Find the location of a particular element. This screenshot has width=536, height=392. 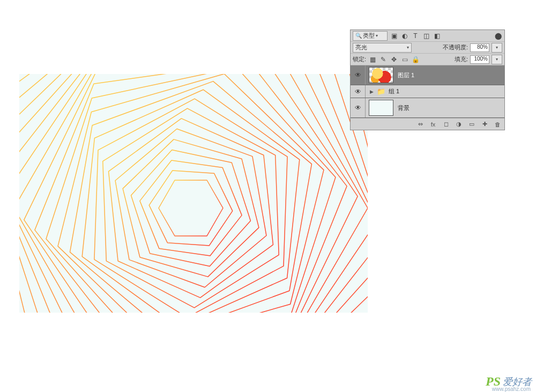

filter-label: 类型 is located at coordinates (369, 35).